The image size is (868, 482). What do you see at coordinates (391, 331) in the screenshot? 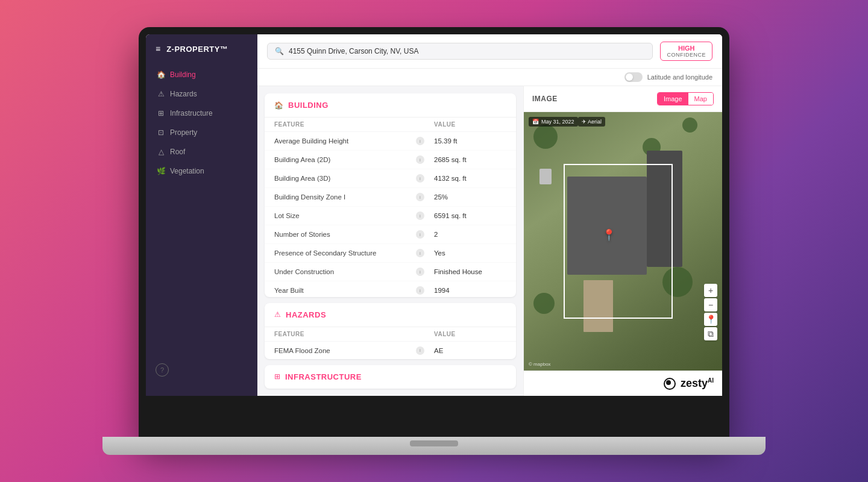
I see `hazards-section: ⚠ HAZARDS FEATURE VALUE FEMA Flood Zone` at bounding box center [391, 331].